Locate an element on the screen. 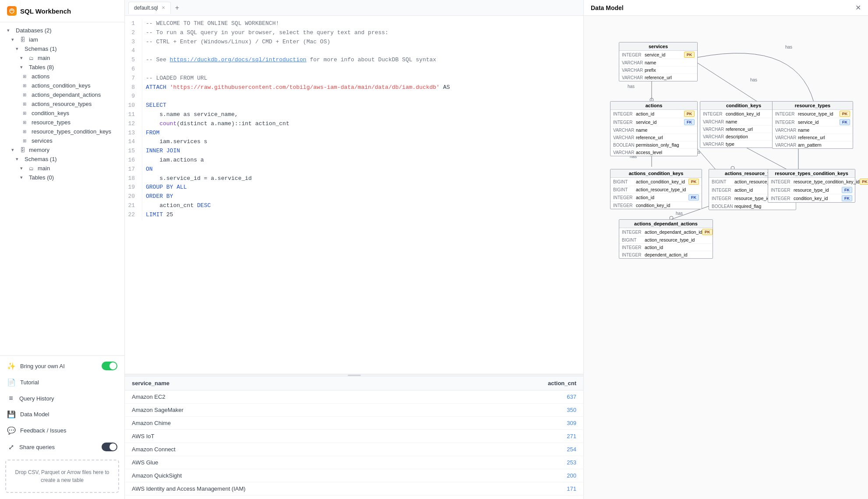 The width and height of the screenshot is (868, 499). data-model-icon: 💾 is located at coordinates (11, 414).